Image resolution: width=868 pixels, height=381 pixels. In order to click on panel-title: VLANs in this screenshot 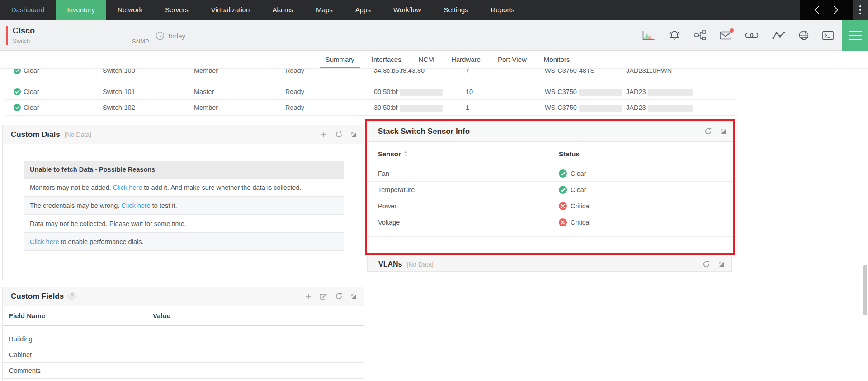, I will do `click(390, 264)`.